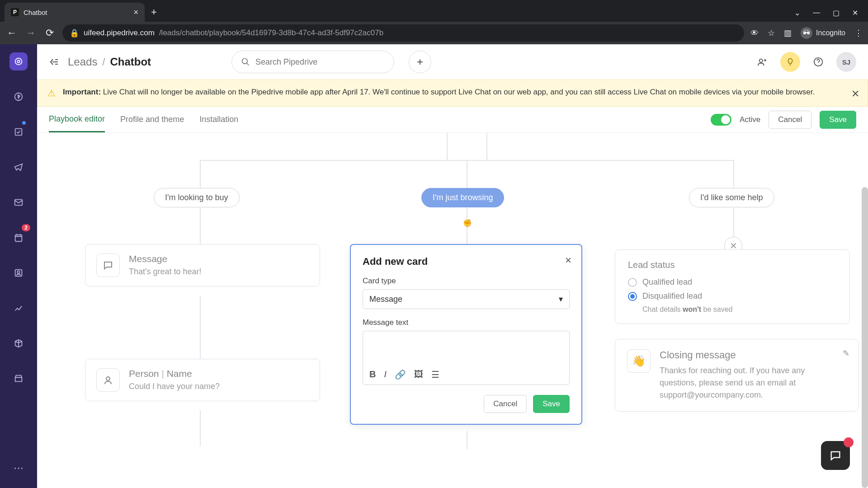 The width and height of the screenshot is (868, 488). Describe the element at coordinates (731, 198) in the screenshot. I see `chip-like-help: I'd like some help` at that location.